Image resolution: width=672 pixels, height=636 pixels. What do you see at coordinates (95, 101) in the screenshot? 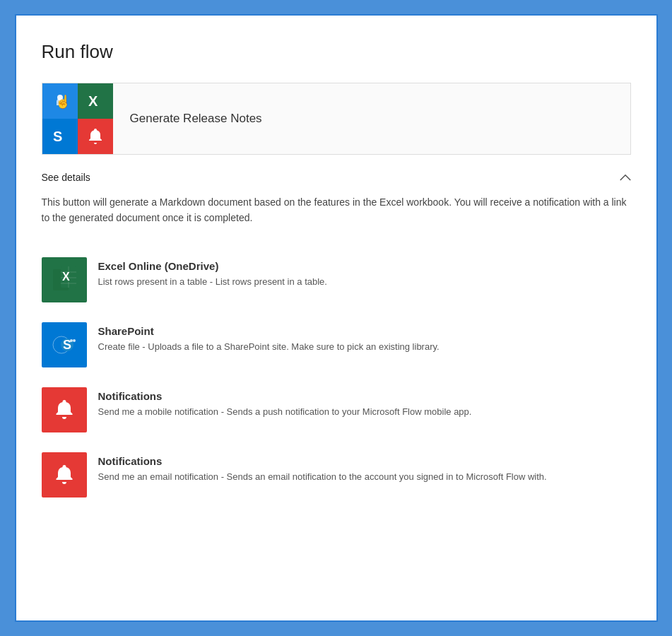
I see `excel-mini-icon: X` at bounding box center [95, 101].